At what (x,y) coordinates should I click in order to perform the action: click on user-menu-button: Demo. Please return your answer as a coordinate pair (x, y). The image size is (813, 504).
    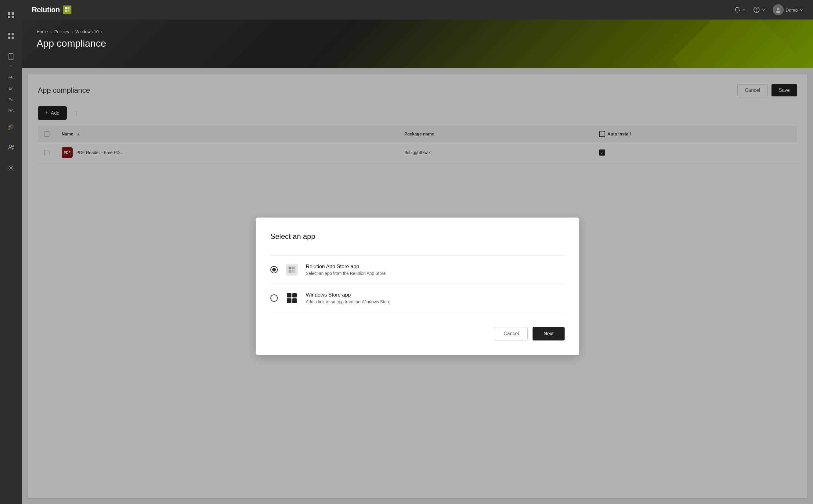
    Looking at the image, I should click on (788, 10).